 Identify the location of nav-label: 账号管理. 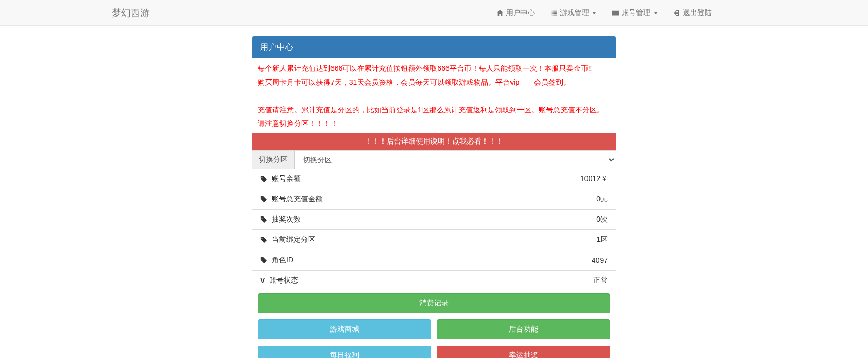
(636, 13).